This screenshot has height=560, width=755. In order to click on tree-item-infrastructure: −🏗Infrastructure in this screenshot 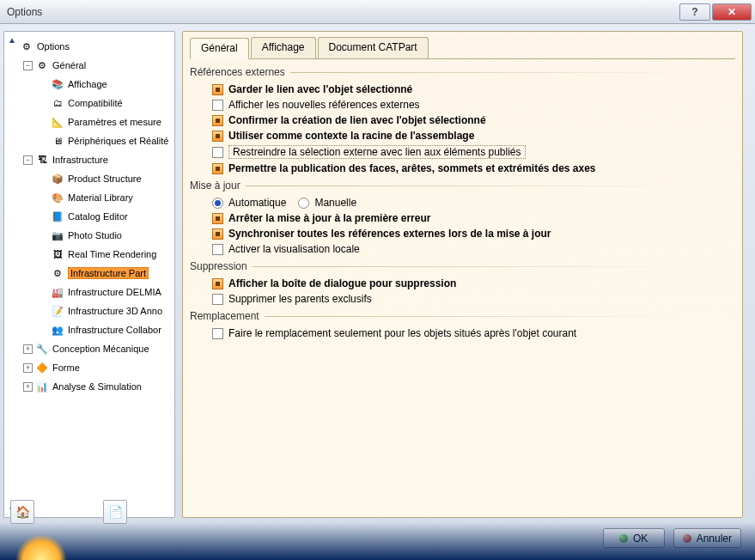, I will do `click(89, 160)`.